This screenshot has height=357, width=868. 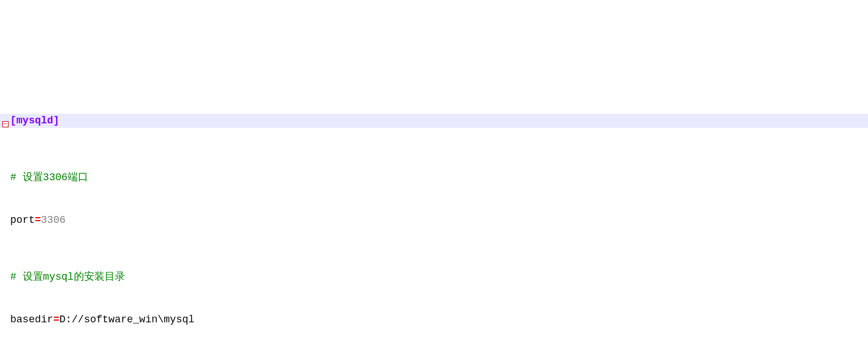 What do you see at coordinates (53, 220) in the screenshot?
I see `config-value: 3306` at bounding box center [53, 220].